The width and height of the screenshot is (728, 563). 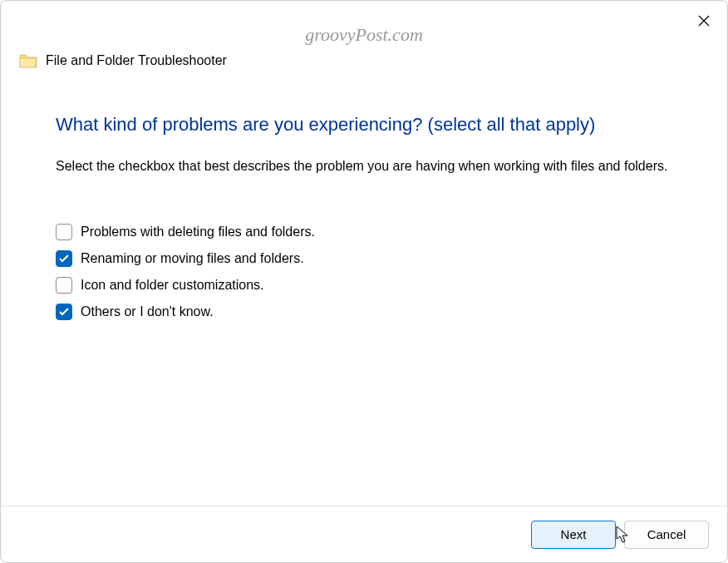 I want to click on checkbox-icons, so click(x=64, y=285).